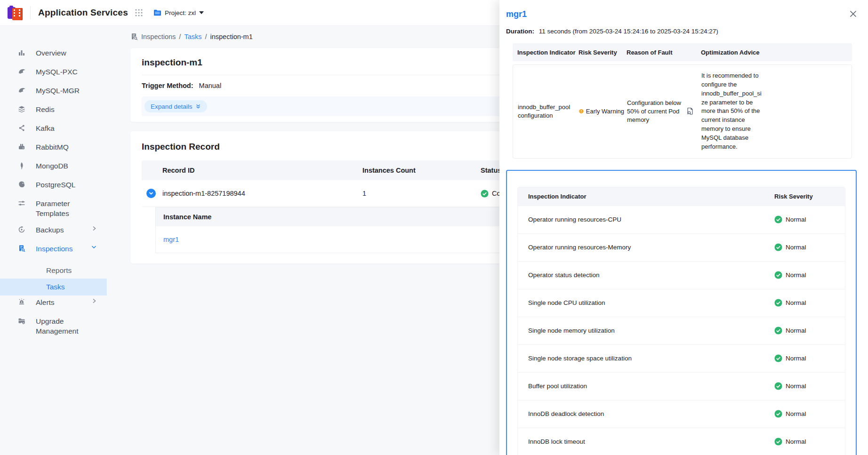 This screenshot has height=455, width=868. Describe the element at coordinates (683, 52) in the screenshot. I see `fault-table-header: Inspection Indicator Risk Severity Reaso…` at that location.